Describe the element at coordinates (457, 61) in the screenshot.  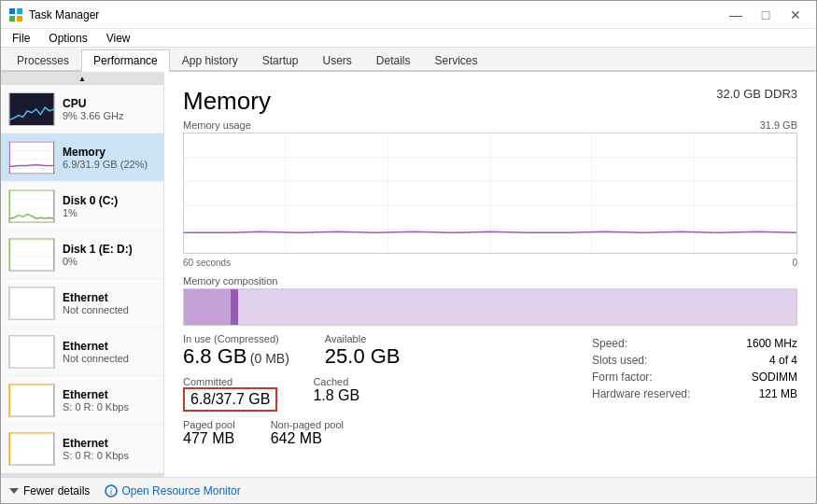
I see `tab-services: Services` at that location.